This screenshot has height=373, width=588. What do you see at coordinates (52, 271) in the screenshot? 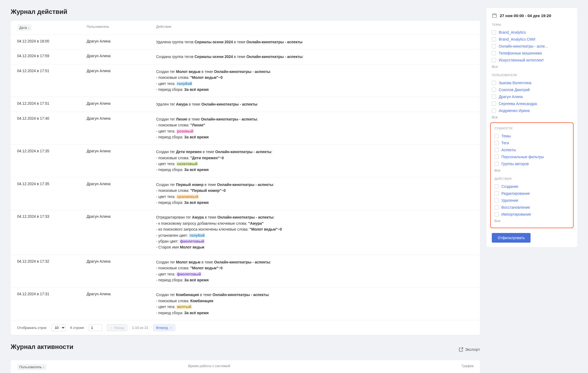
I see `row-date: 04.12.2024 в 17:32` at bounding box center [52, 271].